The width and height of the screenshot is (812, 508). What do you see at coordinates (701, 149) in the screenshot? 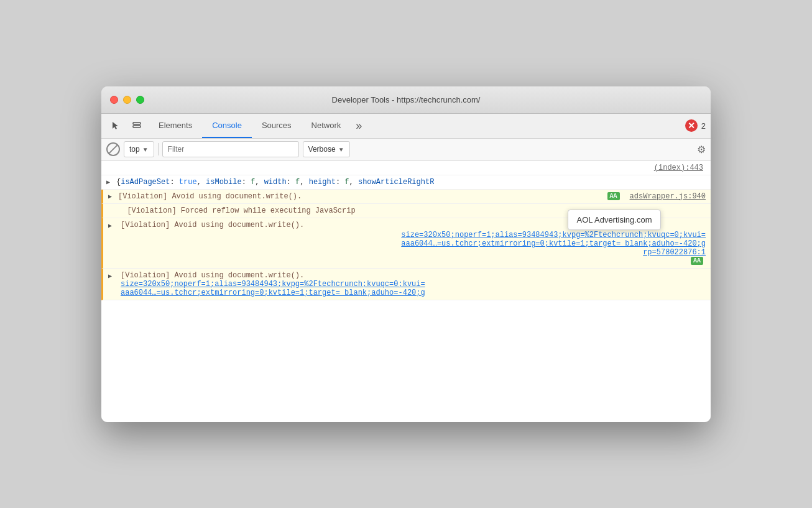
I see `settings-icon: ⚙` at bounding box center [701, 149].